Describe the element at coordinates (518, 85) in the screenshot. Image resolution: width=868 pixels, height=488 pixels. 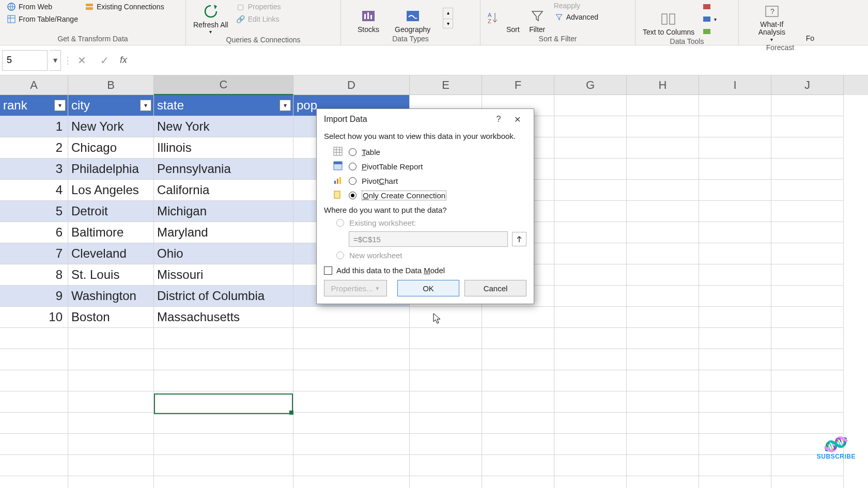
I see `col-header-F: F` at that location.